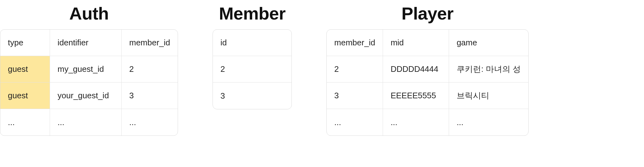 Image resolution: width=644 pixels, height=167 pixels. Describe the element at coordinates (89, 96) in the screenshot. I see `table-row: guest your_guest_id 3` at that location.